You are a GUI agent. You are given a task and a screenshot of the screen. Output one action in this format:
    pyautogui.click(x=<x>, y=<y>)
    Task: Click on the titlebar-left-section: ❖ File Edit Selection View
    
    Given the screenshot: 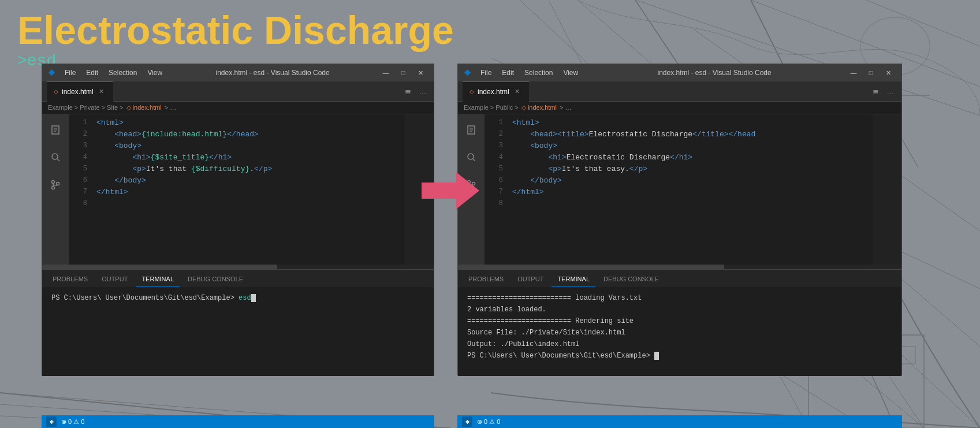 What is the action you would take?
    pyautogui.click(x=107, y=73)
    